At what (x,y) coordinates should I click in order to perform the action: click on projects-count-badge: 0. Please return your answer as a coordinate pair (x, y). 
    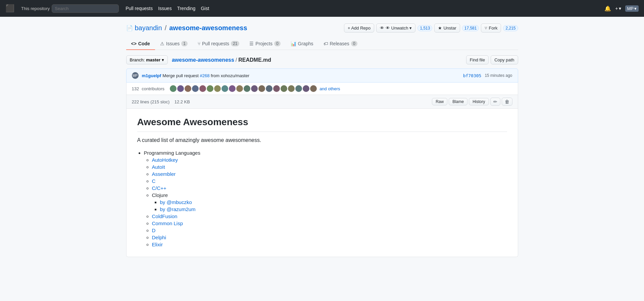
    Looking at the image, I should click on (277, 44).